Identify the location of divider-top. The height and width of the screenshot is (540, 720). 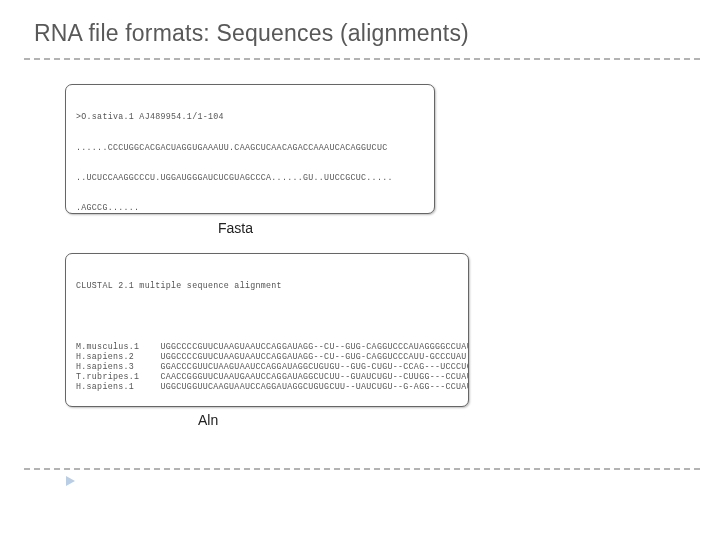
(362, 59).